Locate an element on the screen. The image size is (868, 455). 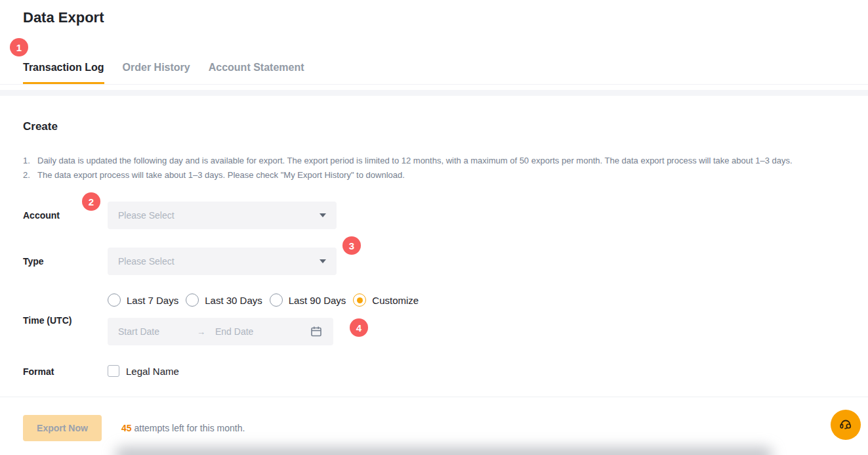
attempts-remaining-text: 45 attempts left for this month. is located at coordinates (183, 428).